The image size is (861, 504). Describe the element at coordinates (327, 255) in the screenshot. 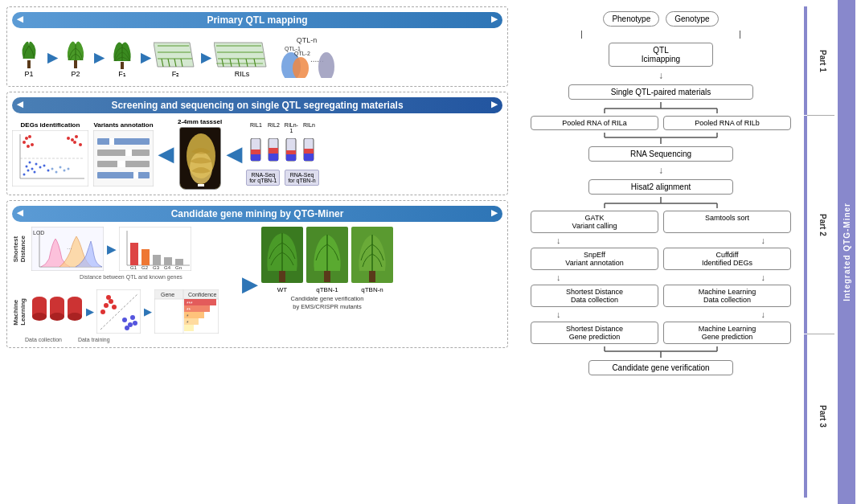

I see `qtbn1-plant-svg` at that location.